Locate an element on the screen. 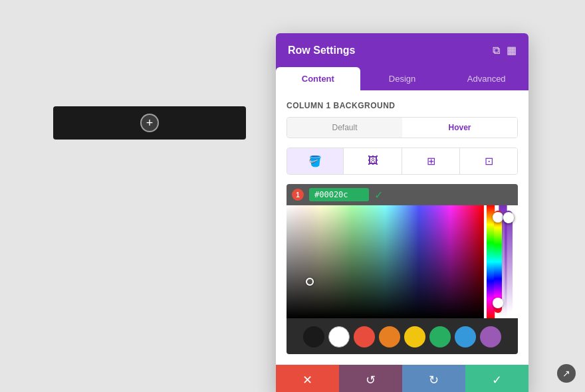 This screenshot has height=392, width=585. hex-input-bar: 1 ✓ is located at coordinates (402, 195).